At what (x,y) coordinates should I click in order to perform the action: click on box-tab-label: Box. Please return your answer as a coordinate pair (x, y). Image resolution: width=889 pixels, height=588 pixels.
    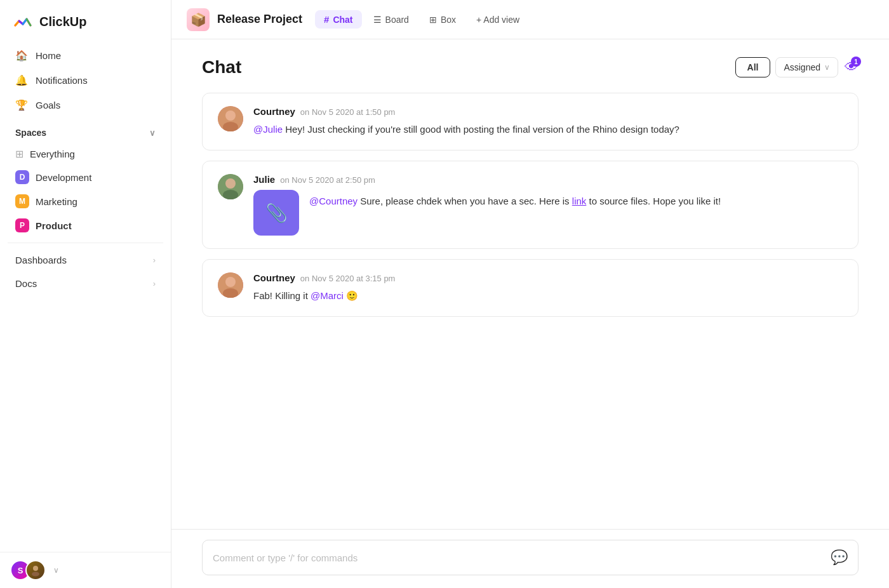
    Looking at the image, I should click on (448, 20).